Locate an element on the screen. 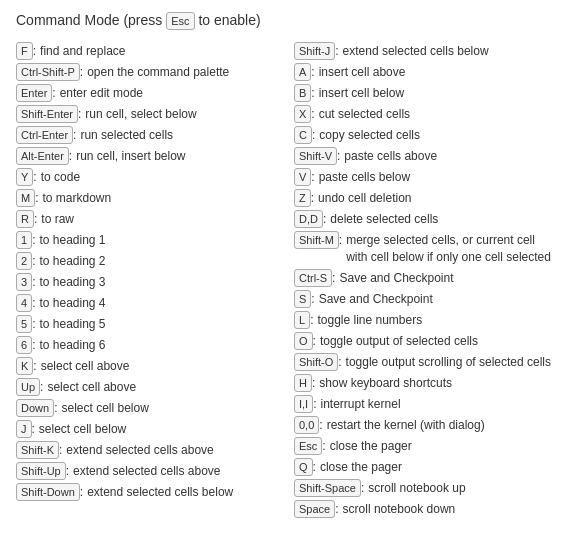 The width and height of the screenshot is (568, 556). keyboard-shortcut-badge: Ctrl-Enter is located at coordinates (44, 135).